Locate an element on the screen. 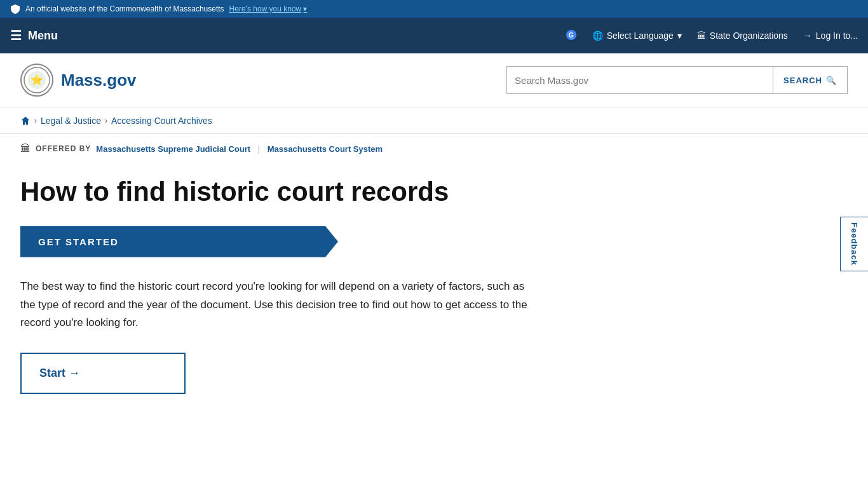 Image resolution: width=868 pixels, height=488 pixels. menu-label: Menu is located at coordinates (43, 36).